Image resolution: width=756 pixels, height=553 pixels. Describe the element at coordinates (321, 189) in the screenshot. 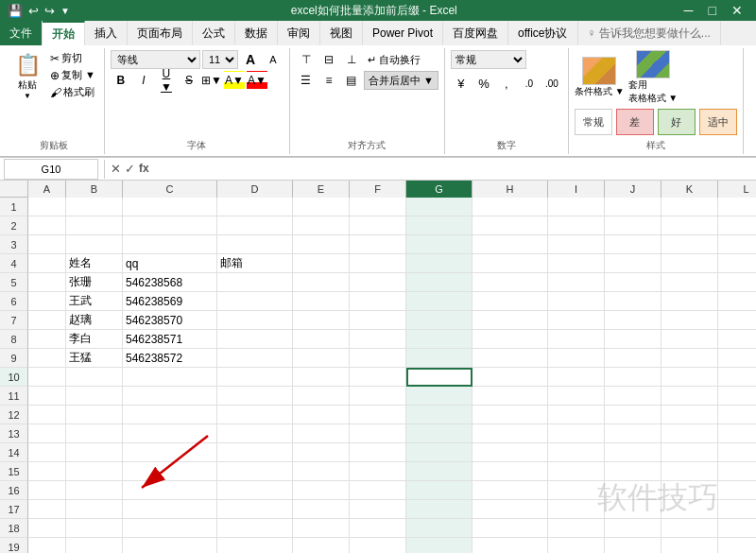

I see `col-header-E: E` at that location.